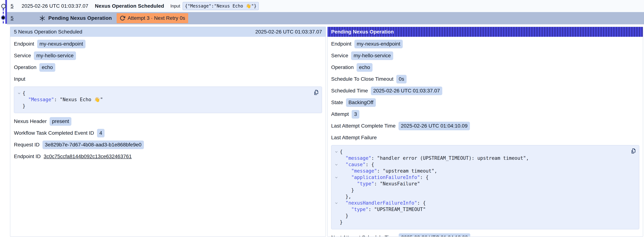 This screenshot has height=239, width=644. I want to click on pending-card-header: Pending Nexus Operation, so click(485, 32).